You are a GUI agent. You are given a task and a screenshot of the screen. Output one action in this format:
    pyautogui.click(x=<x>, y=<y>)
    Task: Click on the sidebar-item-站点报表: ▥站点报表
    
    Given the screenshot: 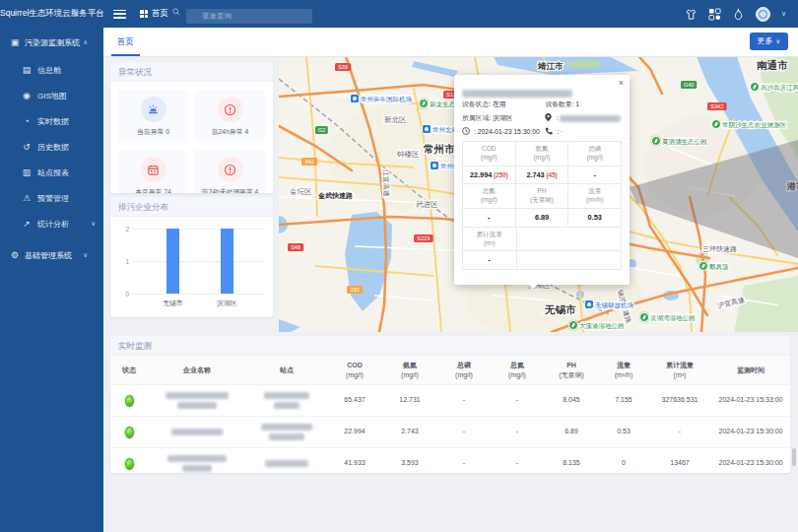 What is the action you would take?
    pyautogui.click(x=51, y=172)
    